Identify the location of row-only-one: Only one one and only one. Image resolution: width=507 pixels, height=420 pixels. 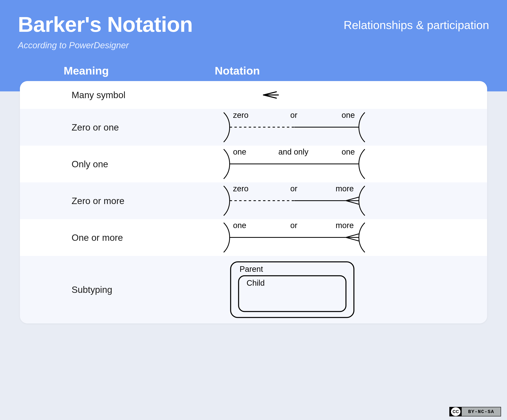
(254, 164).